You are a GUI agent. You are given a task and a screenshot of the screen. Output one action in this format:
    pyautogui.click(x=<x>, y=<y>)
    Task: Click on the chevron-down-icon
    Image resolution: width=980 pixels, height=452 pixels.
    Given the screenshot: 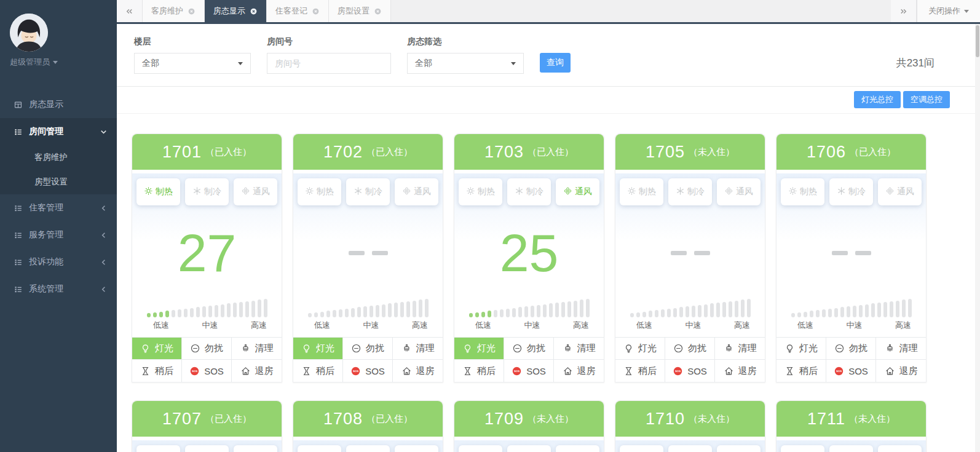 What is the action you would take?
    pyautogui.click(x=103, y=132)
    